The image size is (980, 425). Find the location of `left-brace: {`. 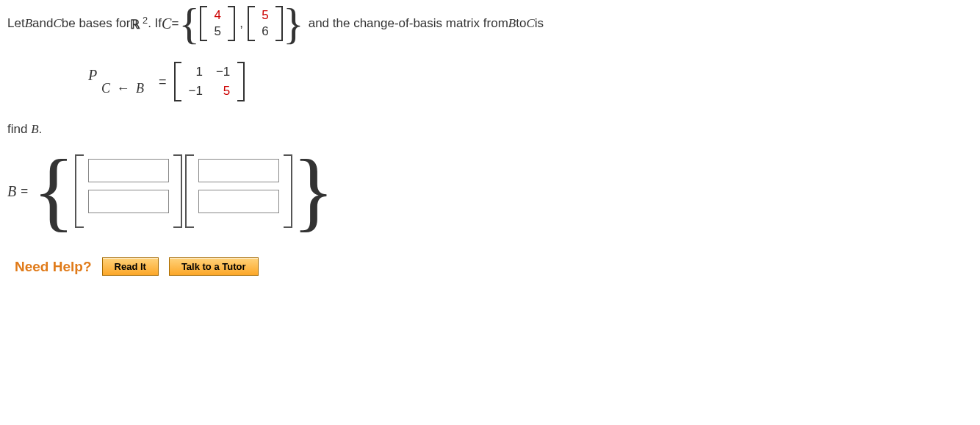

left-brace: { is located at coordinates (190, 24).